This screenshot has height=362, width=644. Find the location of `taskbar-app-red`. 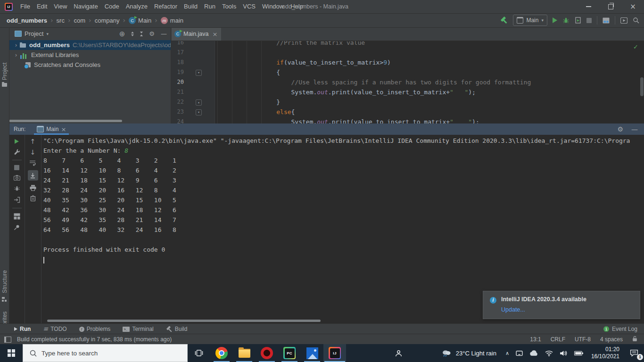

taskbar-app-red is located at coordinates (267, 353).